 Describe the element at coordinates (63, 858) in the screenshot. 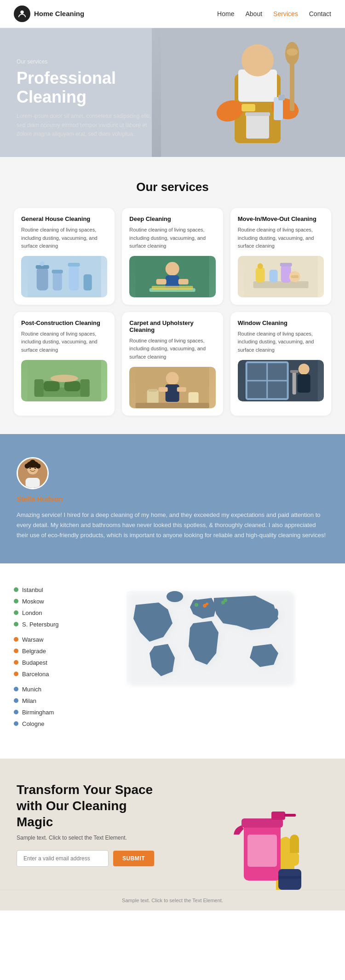

I see `email-input` at that location.